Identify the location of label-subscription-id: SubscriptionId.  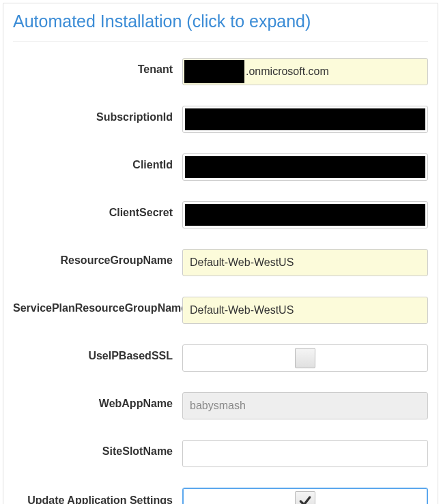
(98, 115).